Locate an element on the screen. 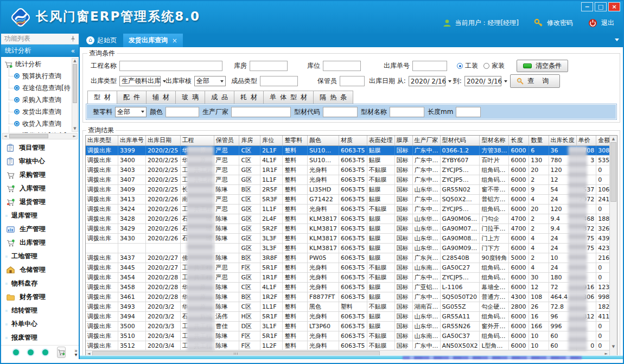  product-type-input is located at coordinates (279, 81).